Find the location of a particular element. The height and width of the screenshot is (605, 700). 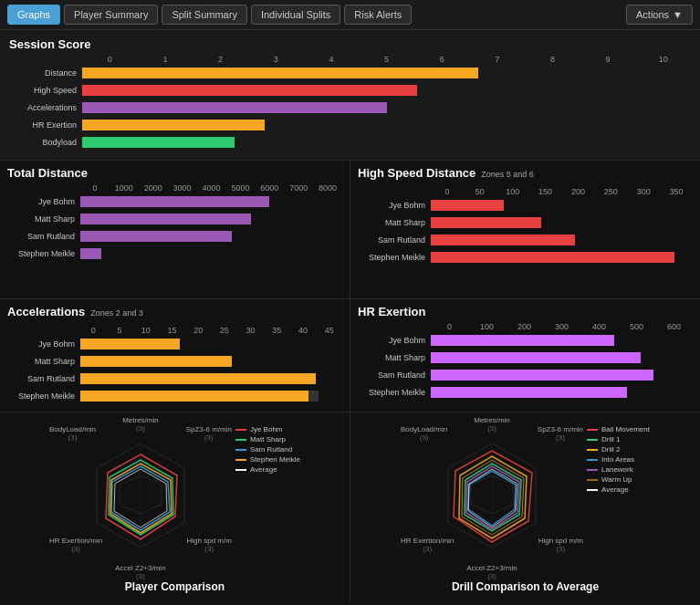

drill-comparison-svg is located at coordinates (492, 498).